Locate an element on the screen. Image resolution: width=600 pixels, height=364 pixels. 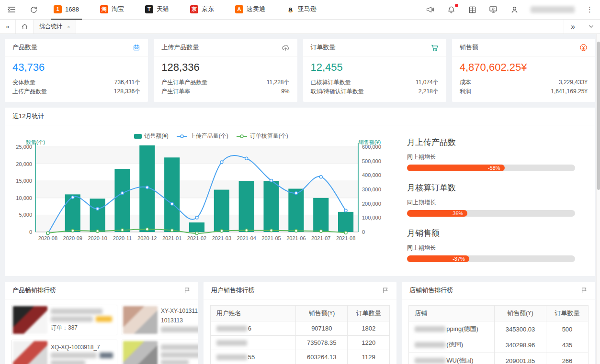
user-icon is located at coordinates (514, 10).